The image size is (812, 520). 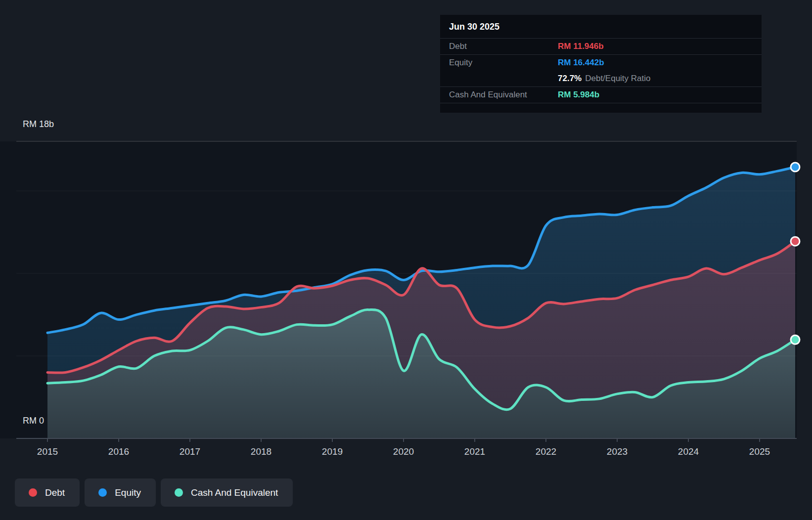 I want to click on x-tick-label-2025: 2025, so click(x=760, y=452).